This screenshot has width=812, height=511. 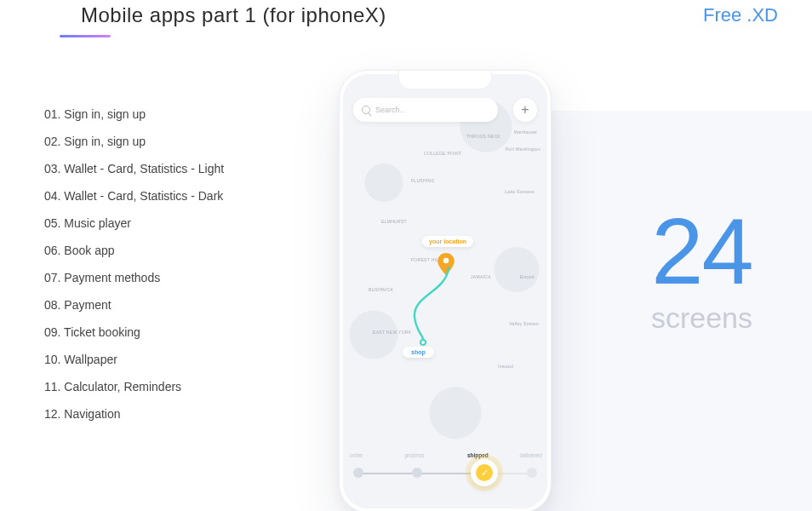 What do you see at coordinates (524, 110) in the screenshot?
I see `plus-icon: +` at bounding box center [524, 110].